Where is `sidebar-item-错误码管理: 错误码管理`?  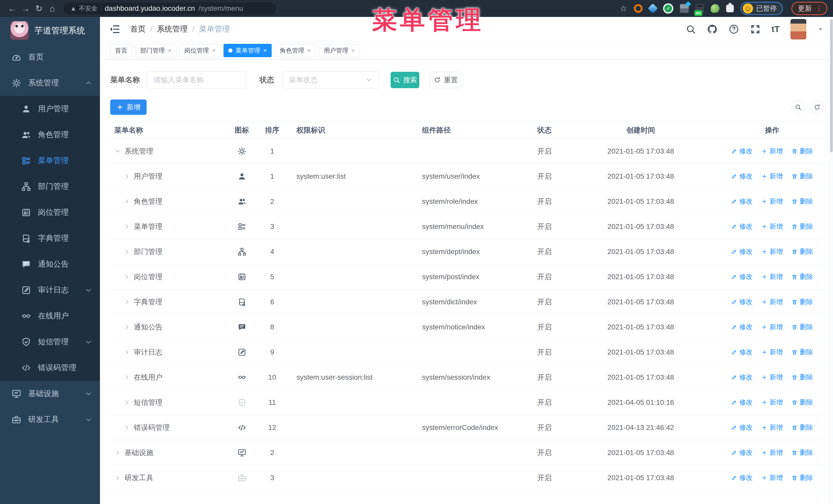 sidebar-item-错误码管理: 错误码管理 is located at coordinates (50, 368).